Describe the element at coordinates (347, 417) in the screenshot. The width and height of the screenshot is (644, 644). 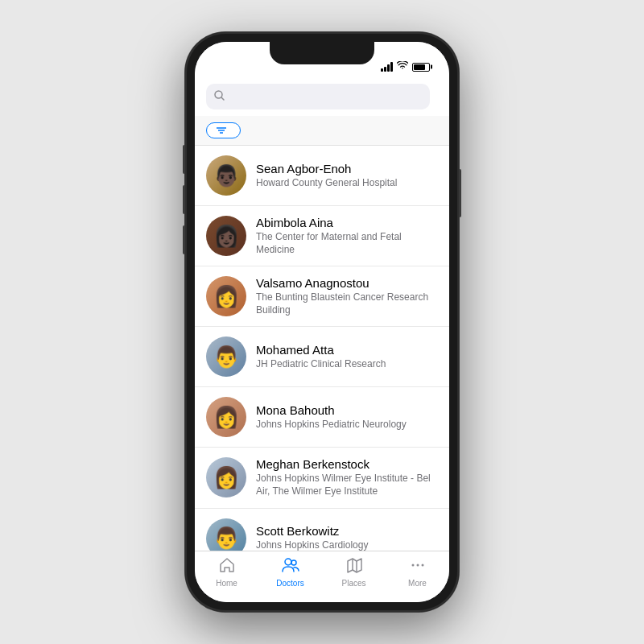
I see `provider-info: Mona BahouthJohns Hopkins Pediatric Neur…` at that location.